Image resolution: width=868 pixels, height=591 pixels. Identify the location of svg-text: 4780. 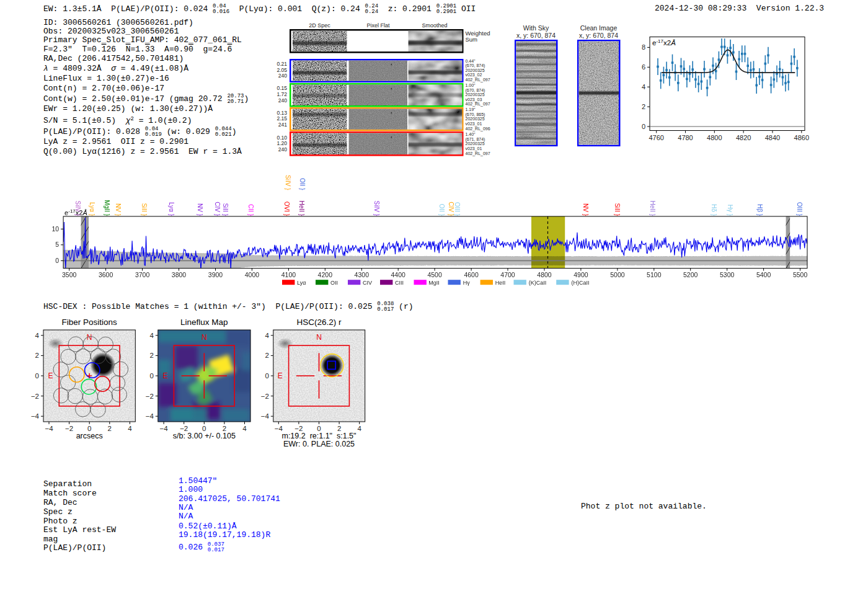
(685, 138).